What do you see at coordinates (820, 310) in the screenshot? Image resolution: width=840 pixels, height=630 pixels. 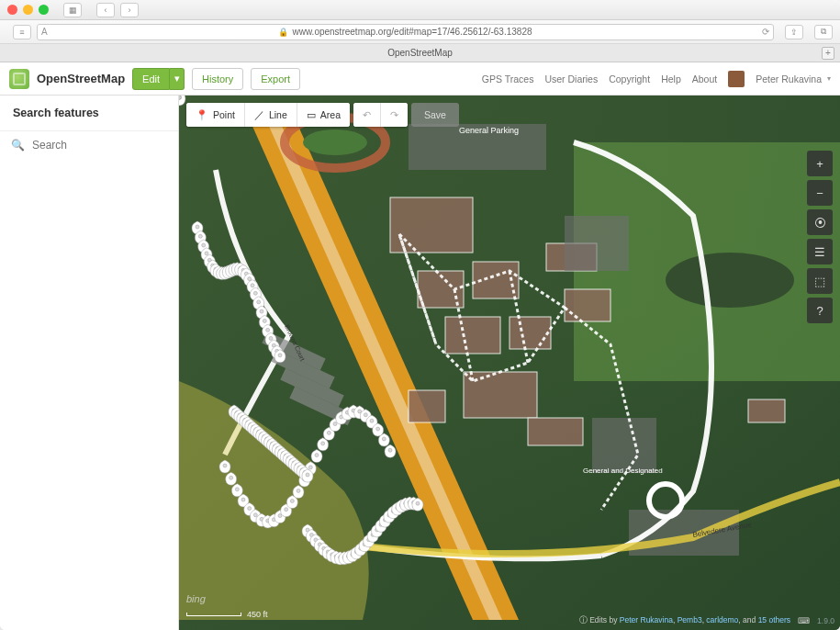 I see `help-button: ?` at bounding box center [820, 310].